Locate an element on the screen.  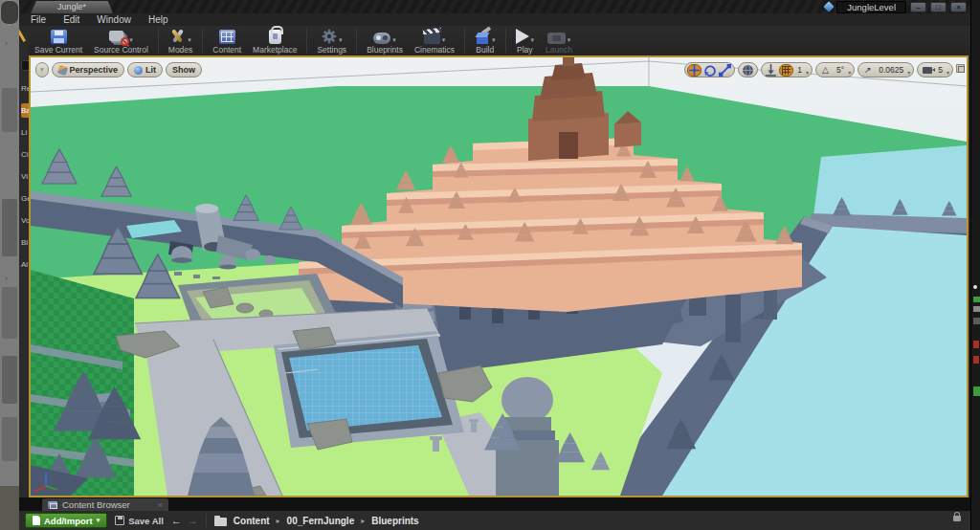
source-control-icon is located at coordinates (119, 37).